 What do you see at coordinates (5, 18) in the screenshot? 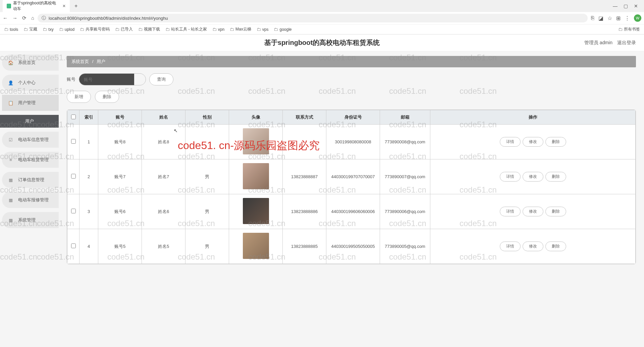
I see `back-icon: ←` at bounding box center [5, 18].